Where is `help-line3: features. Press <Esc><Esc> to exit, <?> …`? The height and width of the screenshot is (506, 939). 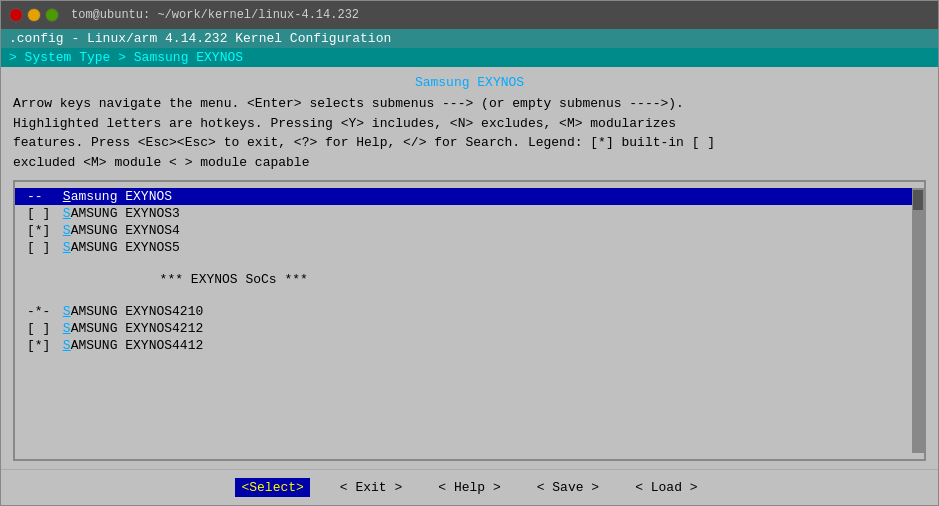 help-line3: features. Press <Esc><Esc> to exit, <?> … is located at coordinates (470, 143).